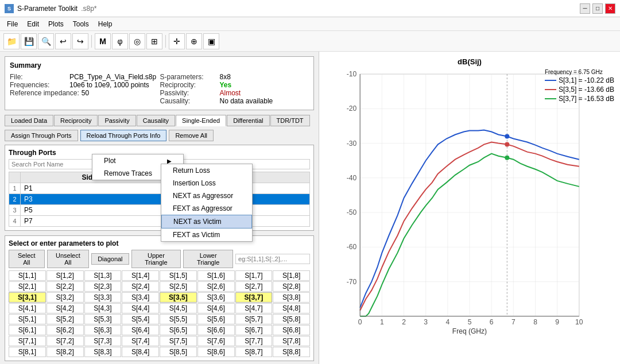 Image resolution: width=620 pixels, height=364 pixels. I want to click on tab-single-ended: Single-Ended, so click(201, 121).